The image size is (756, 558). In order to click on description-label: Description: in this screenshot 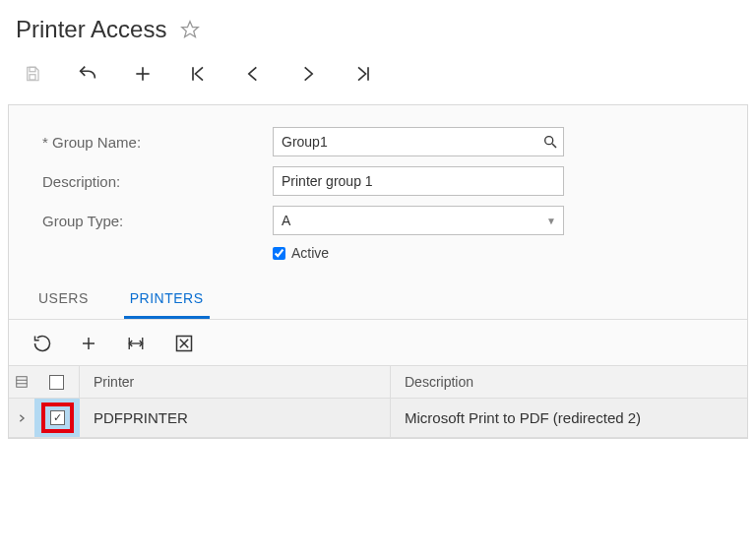, I will do `click(141, 181)`.